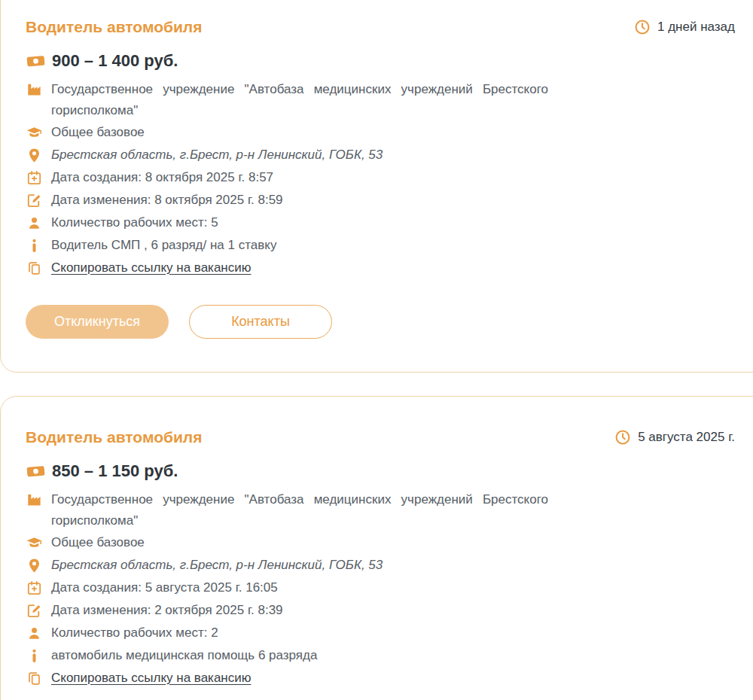 Image resolution: width=753 pixels, height=700 pixels. What do you see at coordinates (380, 633) in the screenshot?
I see `workplaces-row: Количество рабочих мест: 2` at bounding box center [380, 633].